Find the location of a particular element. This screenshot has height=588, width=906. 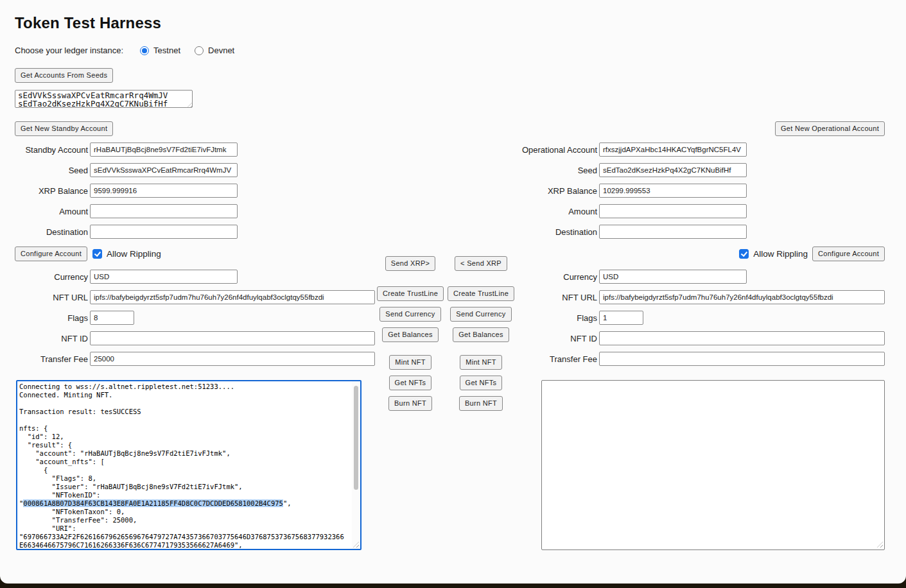

standby-amount-input is located at coordinates (164, 211).